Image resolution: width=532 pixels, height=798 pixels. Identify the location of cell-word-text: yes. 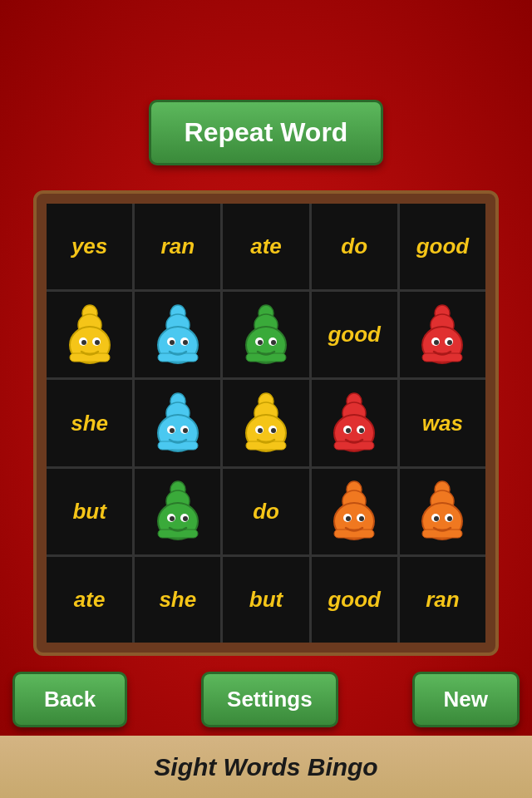
(90, 246).